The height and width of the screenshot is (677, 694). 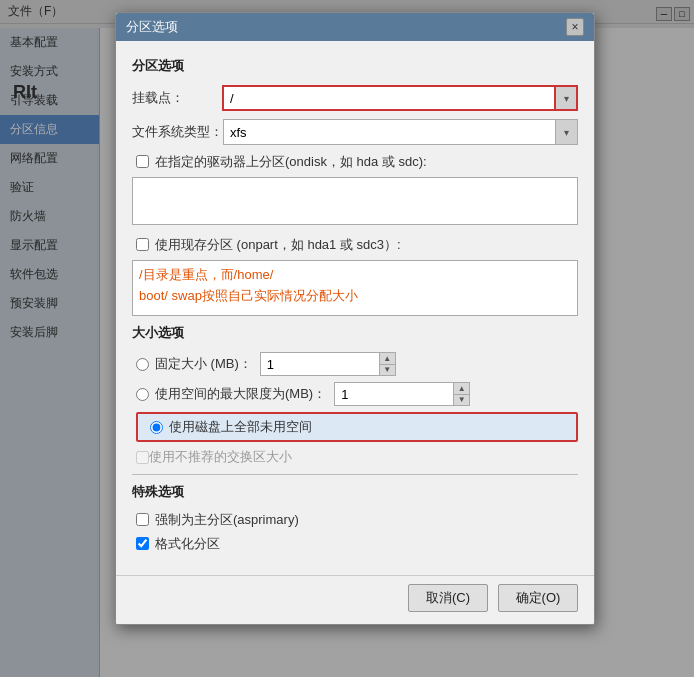 I want to click on fixed-size-up: ▲, so click(x=388, y=359).